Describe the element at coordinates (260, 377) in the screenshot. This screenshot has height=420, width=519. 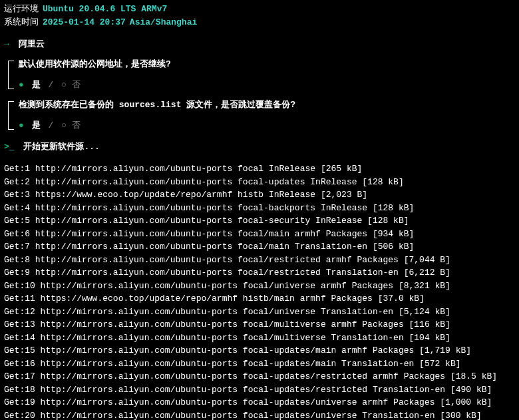
I see `apt-output-line: Get:17 http://mirrors.aliyun.com/ubuntu-…` at that location.